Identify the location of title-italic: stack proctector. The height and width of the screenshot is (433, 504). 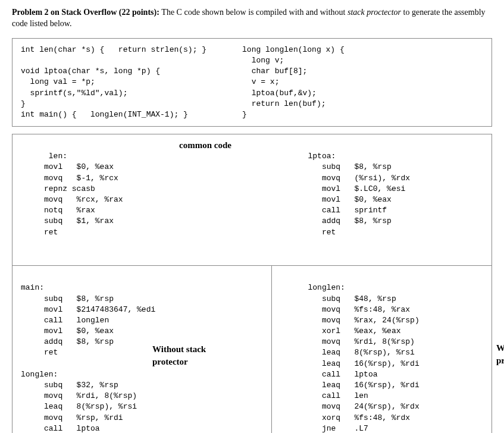
(374, 12).